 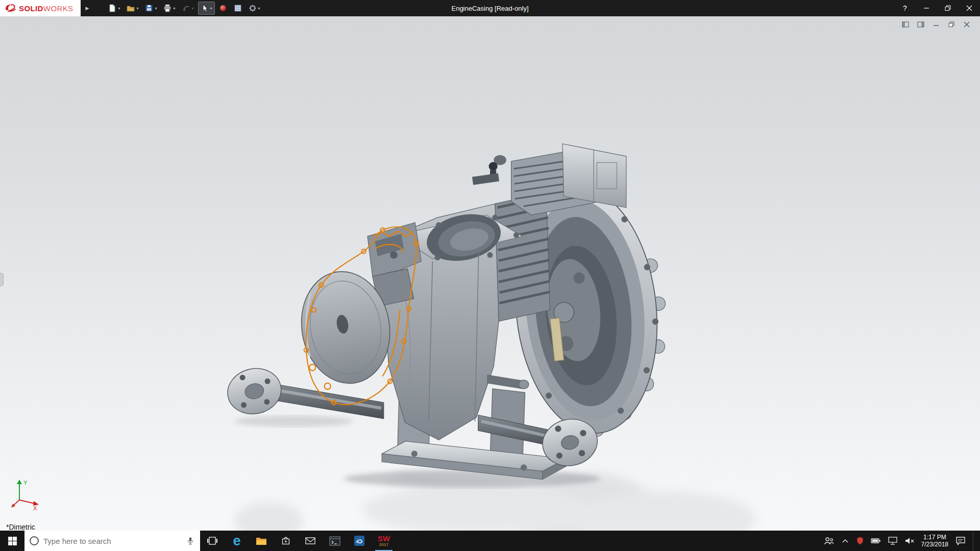 I want to click on print-icon, so click(x=167, y=8).